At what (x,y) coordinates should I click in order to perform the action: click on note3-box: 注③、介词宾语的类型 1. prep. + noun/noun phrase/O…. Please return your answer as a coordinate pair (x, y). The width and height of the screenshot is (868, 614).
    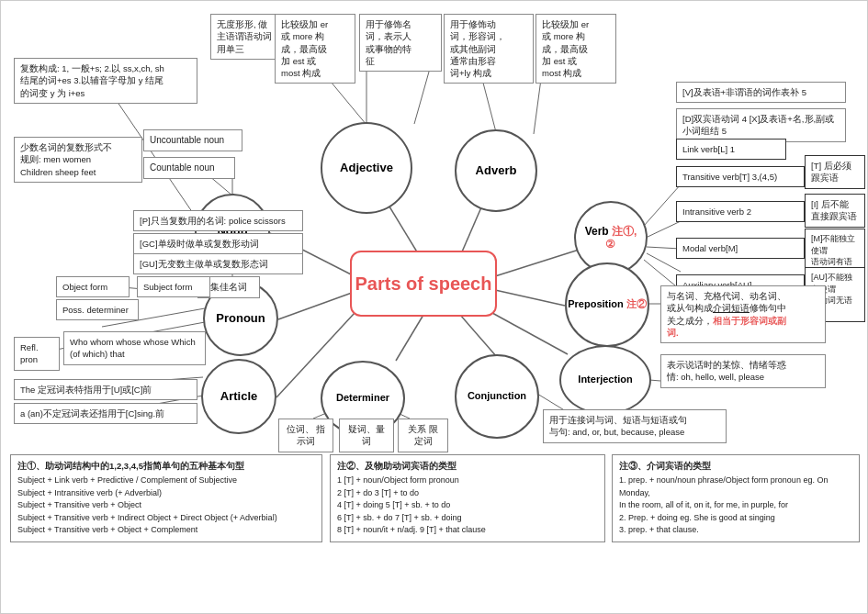
    Looking at the image, I should click on (736, 498).